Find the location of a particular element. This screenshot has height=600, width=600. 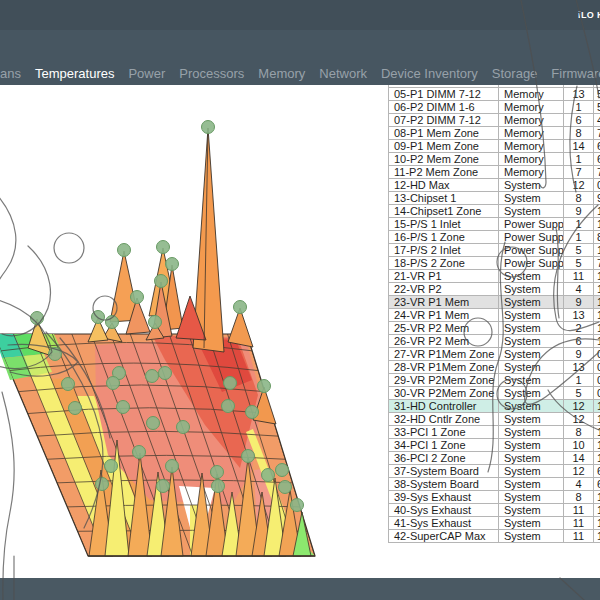

tab-storage: Storage is located at coordinates (515, 74).